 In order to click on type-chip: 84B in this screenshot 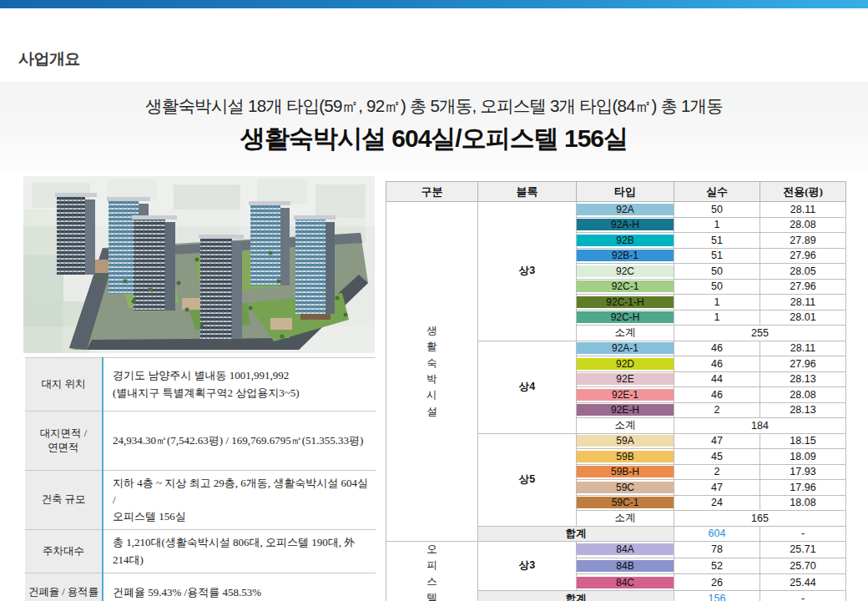, I will do `click(625, 566)`.